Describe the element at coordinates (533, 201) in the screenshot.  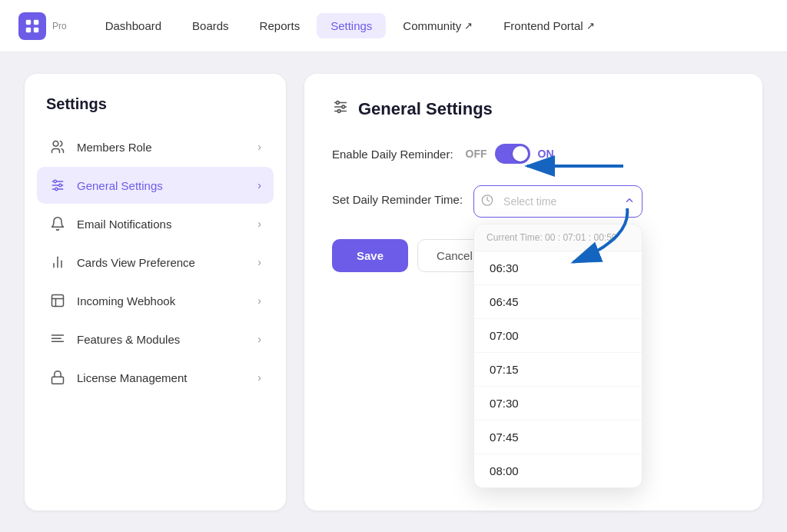
I see `reminder-time-row: Set Daily Reminder Time: Select time Cur…` at that location.